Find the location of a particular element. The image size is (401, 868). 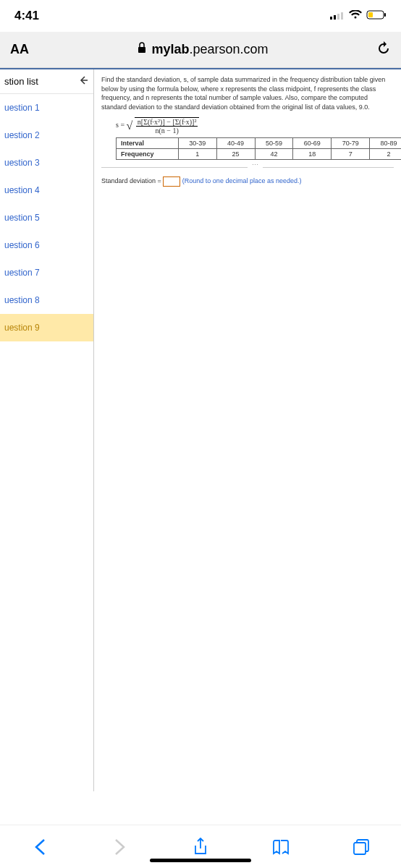

sidebar-header: stion list is located at coordinates (46, 82).